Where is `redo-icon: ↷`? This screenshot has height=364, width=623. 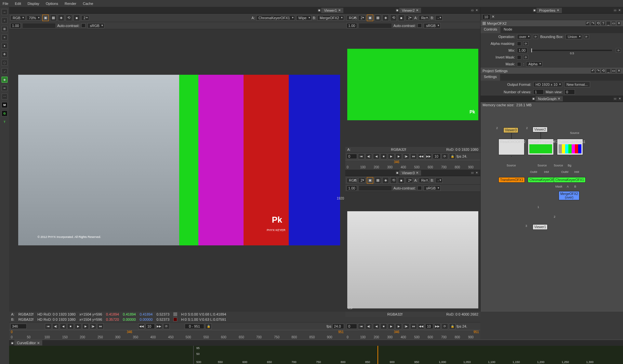 redo-icon: ↷ is located at coordinates (593, 23).